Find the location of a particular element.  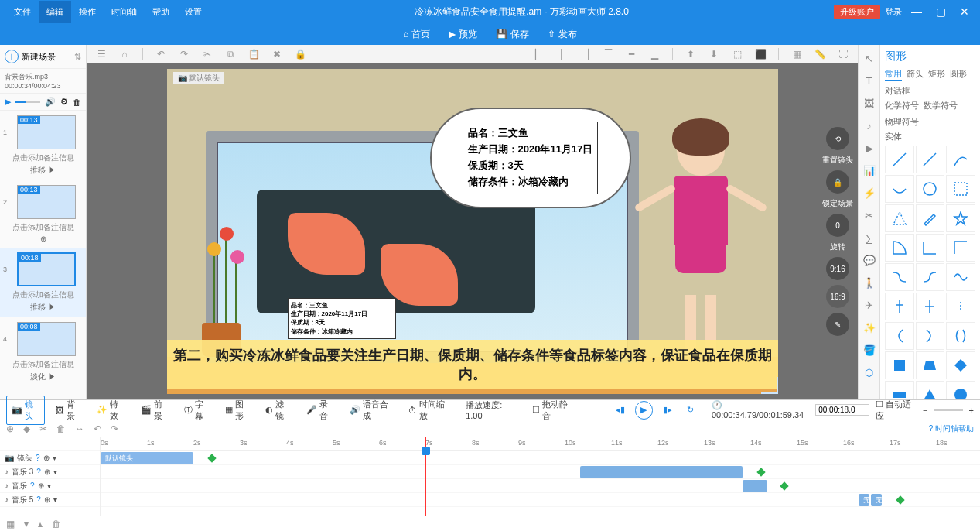

image-tool-icon: 🖼 is located at coordinates (869, 104).